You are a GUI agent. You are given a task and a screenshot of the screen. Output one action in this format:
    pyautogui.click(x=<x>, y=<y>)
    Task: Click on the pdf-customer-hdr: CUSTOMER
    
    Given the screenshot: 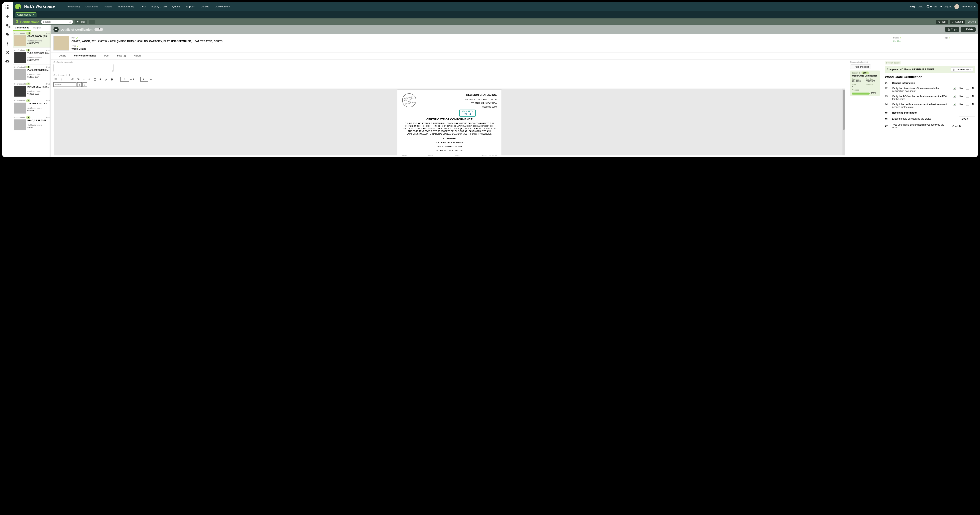 What is the action you would take?
    pyautogui.click(x=450, y=139)
    